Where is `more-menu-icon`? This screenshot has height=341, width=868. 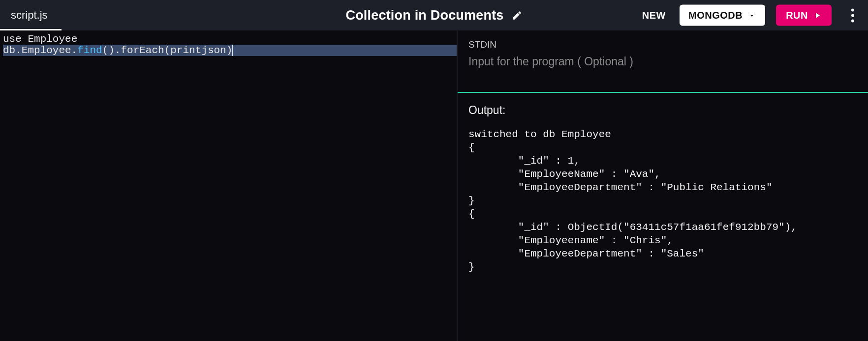 more-menu-icon is located at coordinates (853, 15).